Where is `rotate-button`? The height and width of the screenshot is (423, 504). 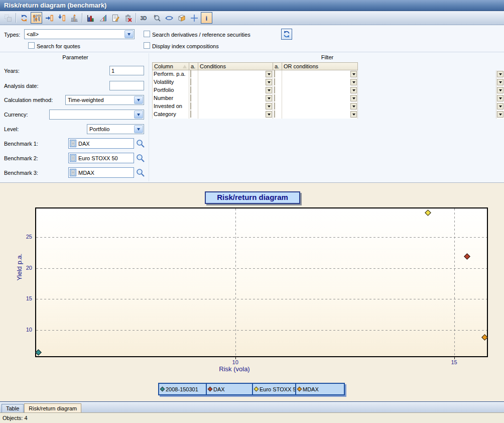
rotate-button is located at coordinates (169, 18).